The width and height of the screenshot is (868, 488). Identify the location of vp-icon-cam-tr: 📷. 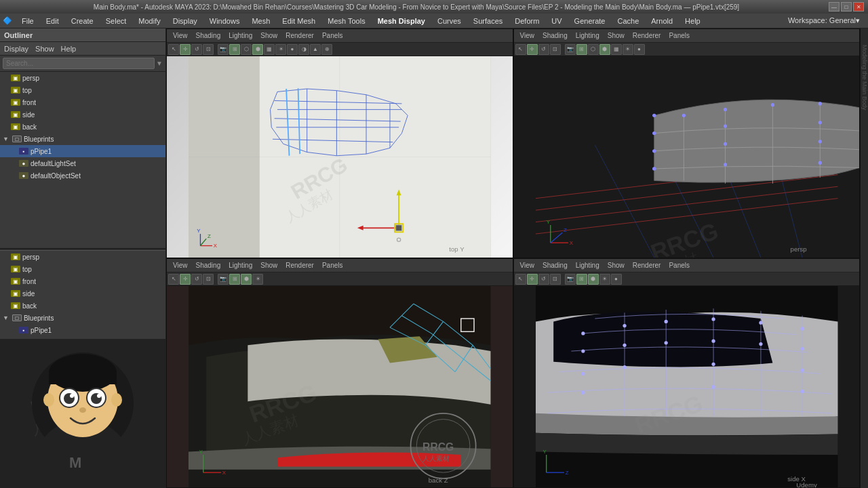
(570, 49).